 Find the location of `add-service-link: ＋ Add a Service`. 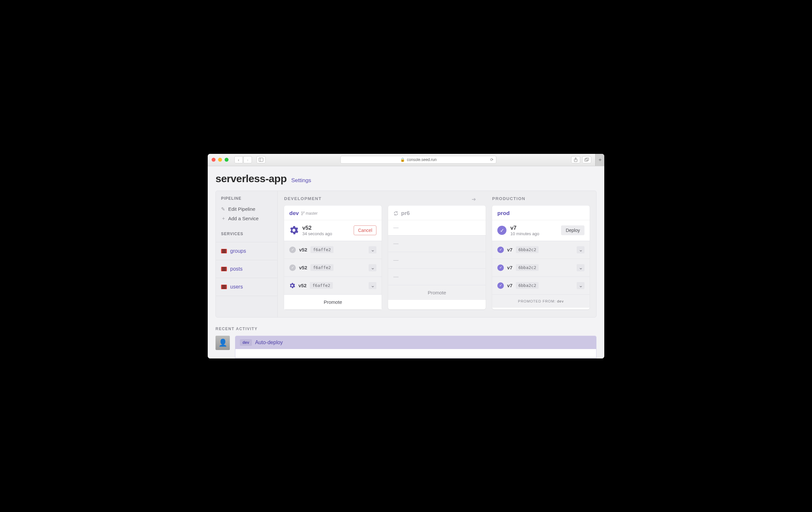

add-service-link: ＋ Add a Service is located at coordinates (247, 218).